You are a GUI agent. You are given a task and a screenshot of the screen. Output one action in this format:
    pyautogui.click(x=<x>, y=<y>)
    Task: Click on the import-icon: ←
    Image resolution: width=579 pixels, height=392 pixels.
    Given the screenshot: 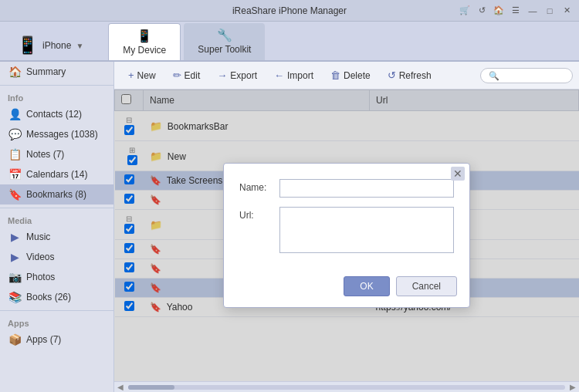 What is the action you would take?
    pyautogui.click(x=279, y=76)
    